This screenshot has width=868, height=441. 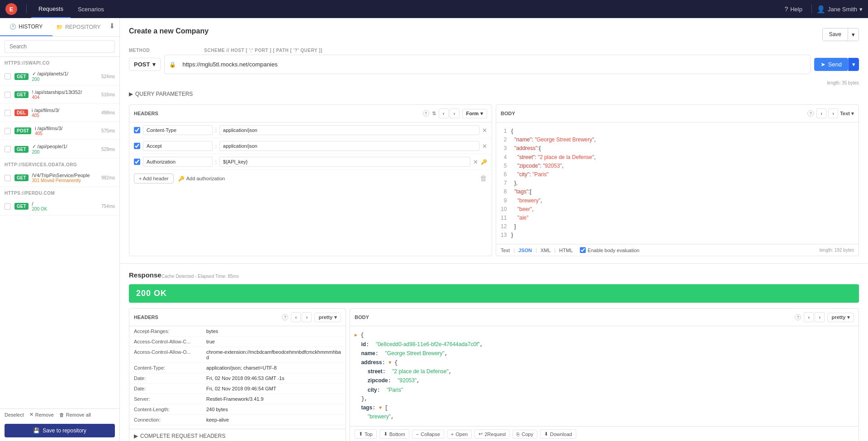 What do you see at coordinates (814, 317) in the screenshot?
I see `resp-body-nav-arrows: ‹ ›` at bounding box center [814, 317].